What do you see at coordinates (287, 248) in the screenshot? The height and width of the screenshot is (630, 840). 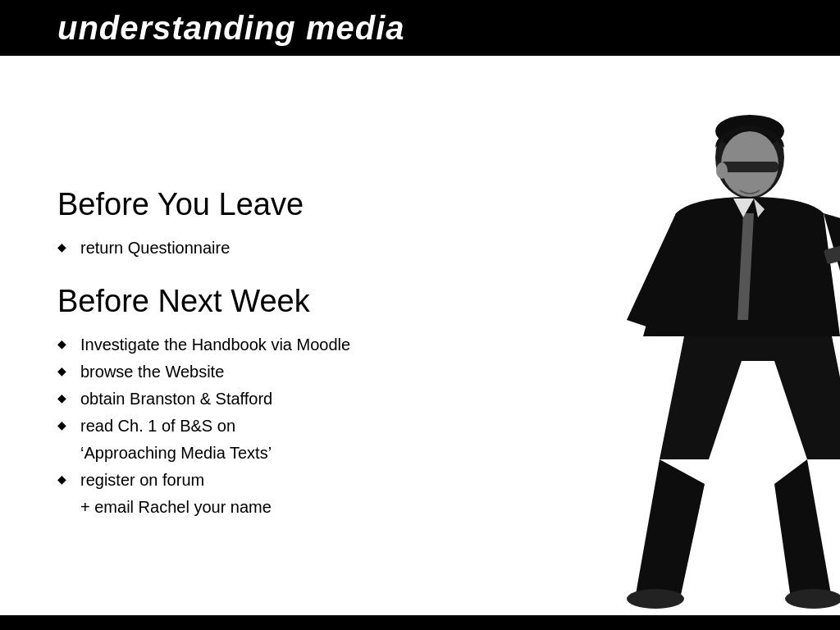 I see `before-you-leave-list: return Questionnaire` at bounding box center [287, 248].